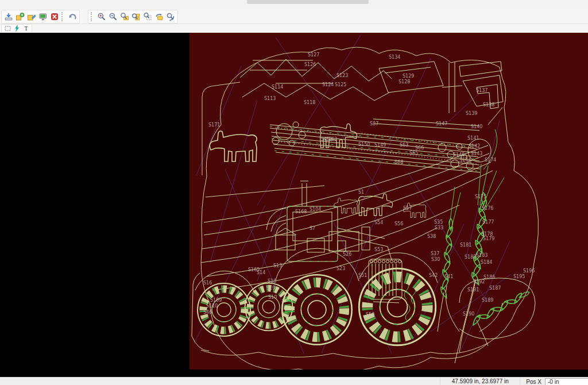 This screenshot has height=385, width=588. I want to click on status-bar: 47.5909 in, 23.6977 in Pos X -0 in, so click(294, 381).